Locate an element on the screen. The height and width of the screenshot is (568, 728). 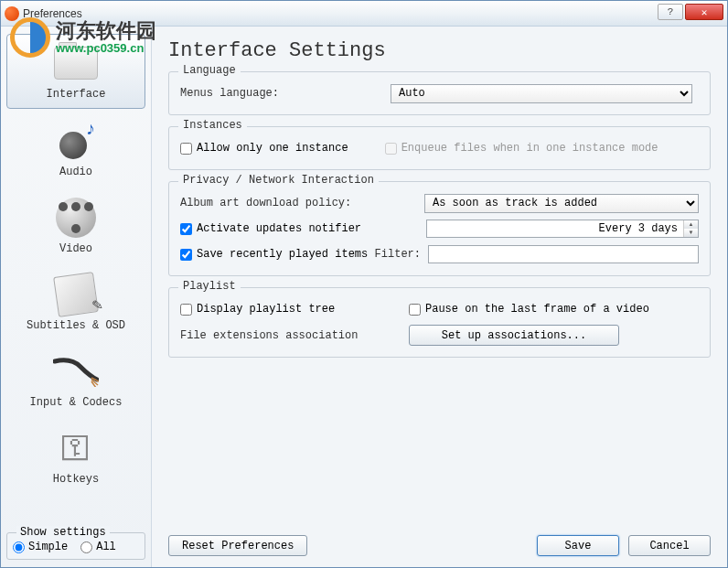
window-title: Preferences is located at coordinates (53, 14).